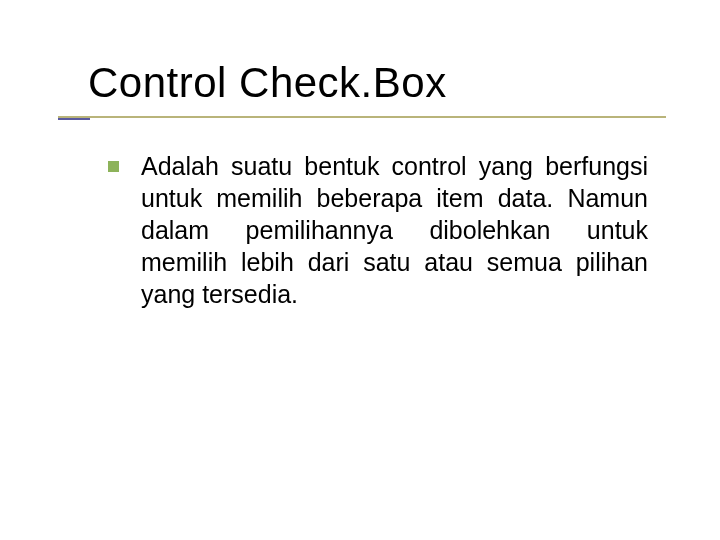 The width and height of the screenshot is (720, 540). Describe the element at coordinates (114, 166) in the screenshot. I see `square-bullet-icon` at that location.